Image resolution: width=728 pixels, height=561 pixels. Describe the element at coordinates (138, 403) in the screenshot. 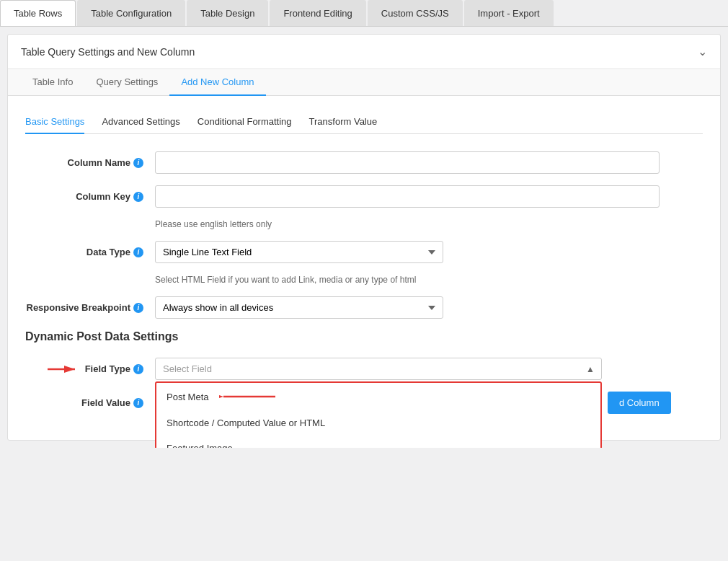

I see `field-value-info-icon: i` at that location.